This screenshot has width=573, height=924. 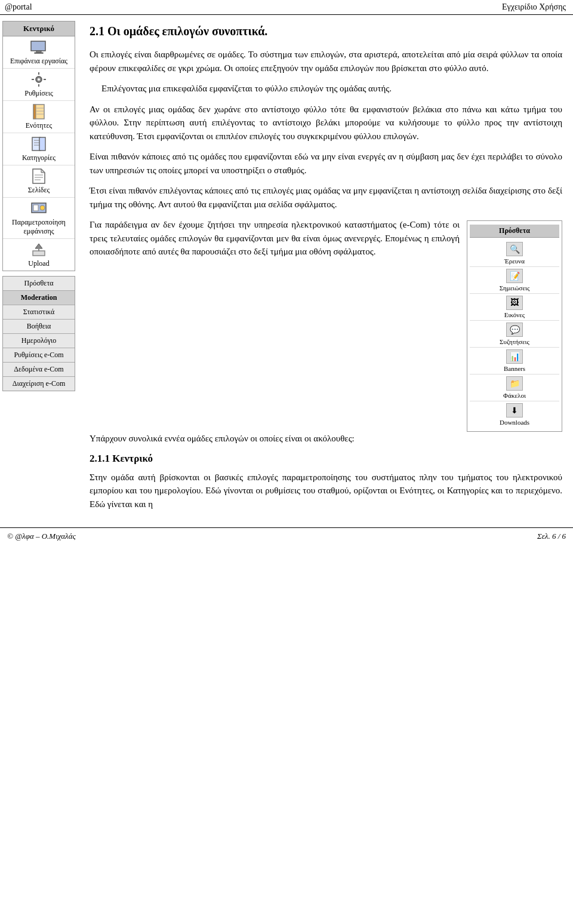 What do you see at coordinates (39, 254) in the screenshot?
I see `sidebar-item-upload: Upload` at bounding box center [39, 254].